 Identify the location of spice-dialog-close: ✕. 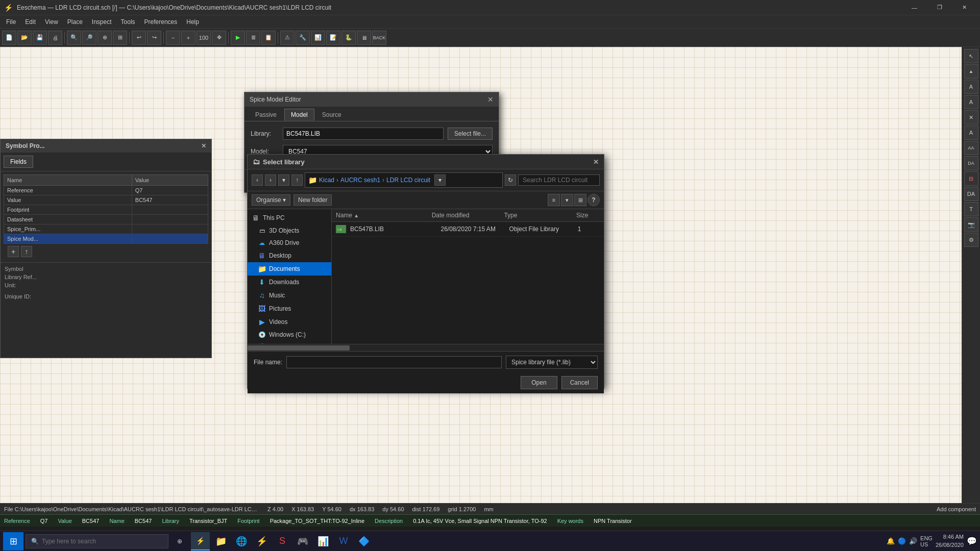
(491, 99).